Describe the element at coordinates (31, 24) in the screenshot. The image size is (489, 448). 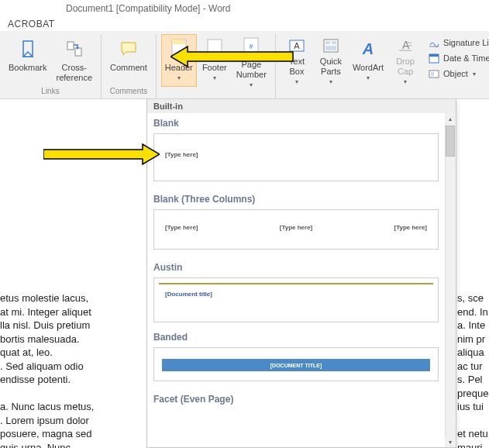
I see `tab-acrobat: ACROBAT` at that location.